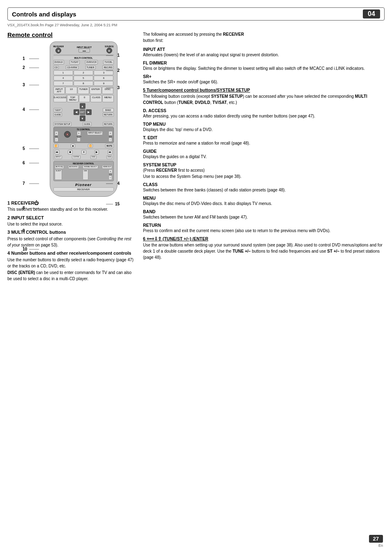 The height and width of the screenshot is (555, 392). What do you see at coordinates (84, 136) in the screenshot?
I see `tv-ctrl-btns: + VOL – 🔇 + TV CH –` at bounding box center [84, 136].